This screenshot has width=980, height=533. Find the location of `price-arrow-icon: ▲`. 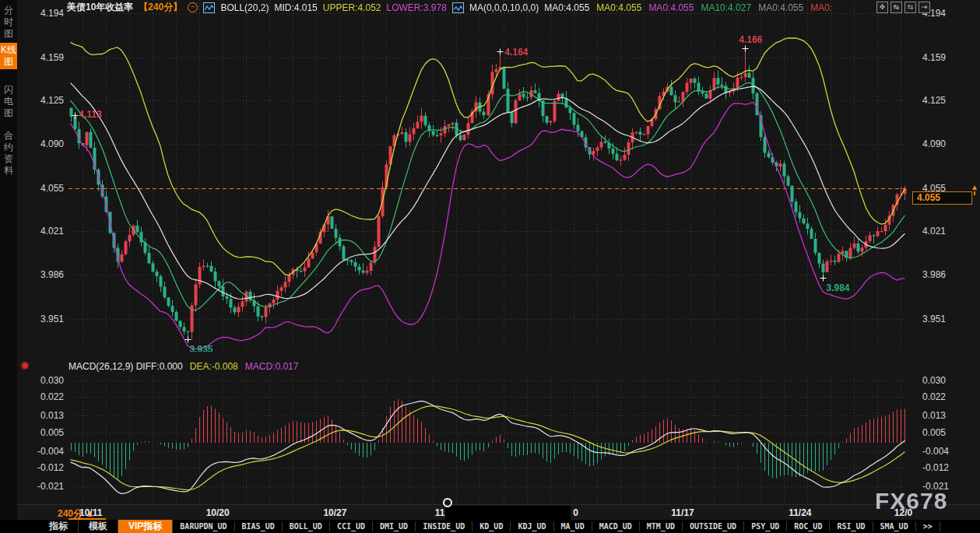

price-arrow-icon: ▲ is located at coordinates (975, 190).